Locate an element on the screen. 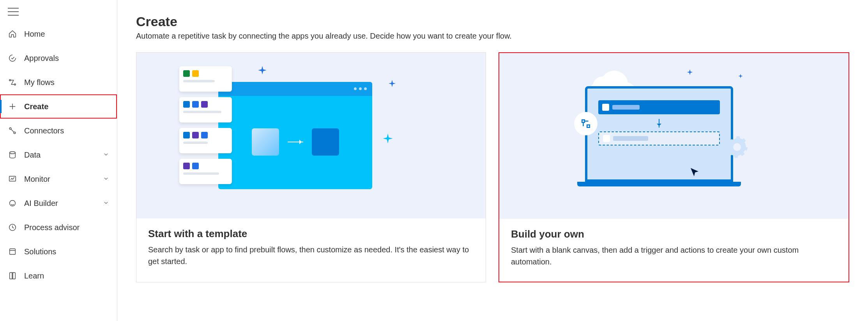 The width and height of the screenshot is (868, 321). sidebar-item-label: Create is located at coordinates (36, 107).